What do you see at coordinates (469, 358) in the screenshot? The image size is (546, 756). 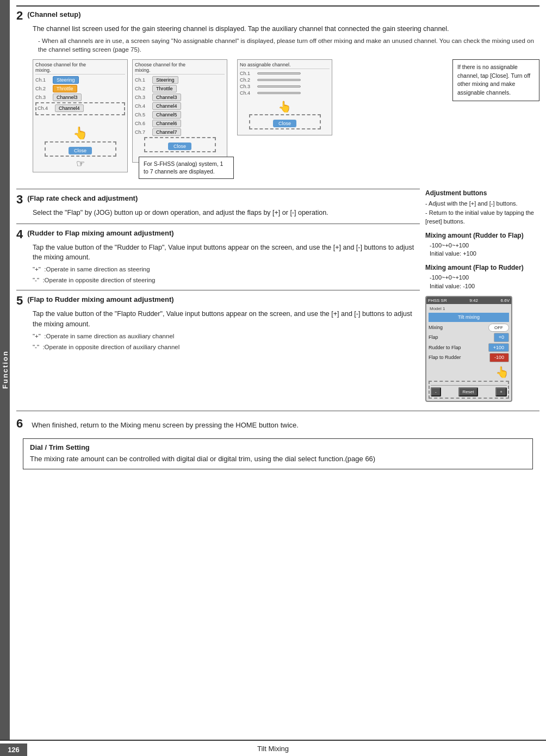 I see `device-flap-rudder-row: Flap to Rudder -100` at bounding box center [469, 358].